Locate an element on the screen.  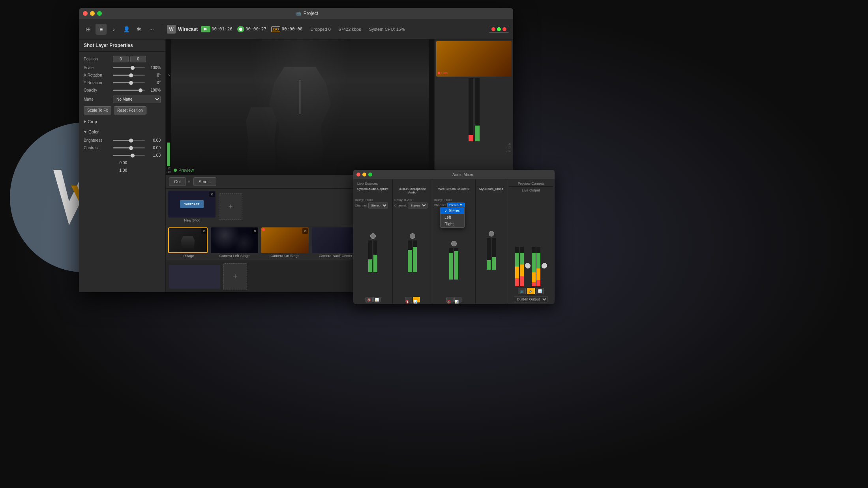
add-shot-icon-3: + is located at coordinates (235, 276).